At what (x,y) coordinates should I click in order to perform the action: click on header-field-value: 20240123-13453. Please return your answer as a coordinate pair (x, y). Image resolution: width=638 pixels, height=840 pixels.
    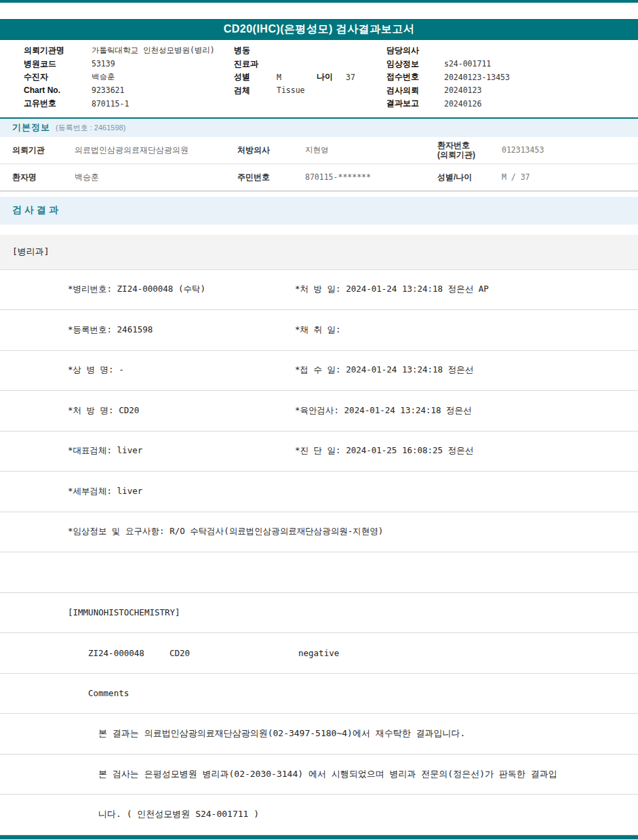
    Looking at the image, I should click on (477, 77).